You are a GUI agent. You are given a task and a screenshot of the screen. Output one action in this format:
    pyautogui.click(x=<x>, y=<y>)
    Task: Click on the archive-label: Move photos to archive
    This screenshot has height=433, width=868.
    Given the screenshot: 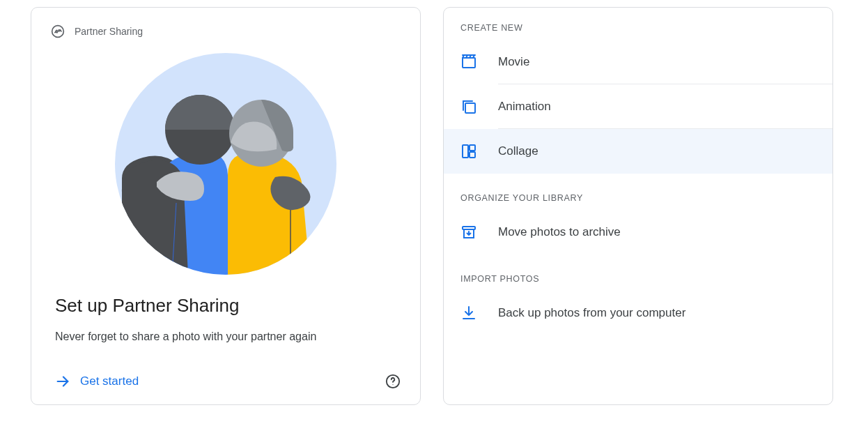 What is the action you would take?
    pyautogui.click(x=657, y=232)
    